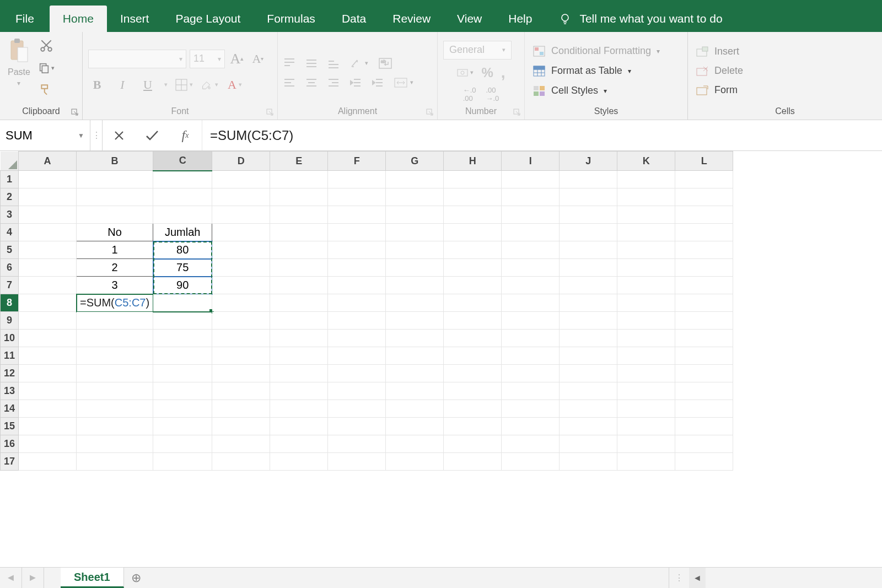 The width and height of the screenshot is (882, 588). I want to click on tab-home: Home, so click(78, 19).